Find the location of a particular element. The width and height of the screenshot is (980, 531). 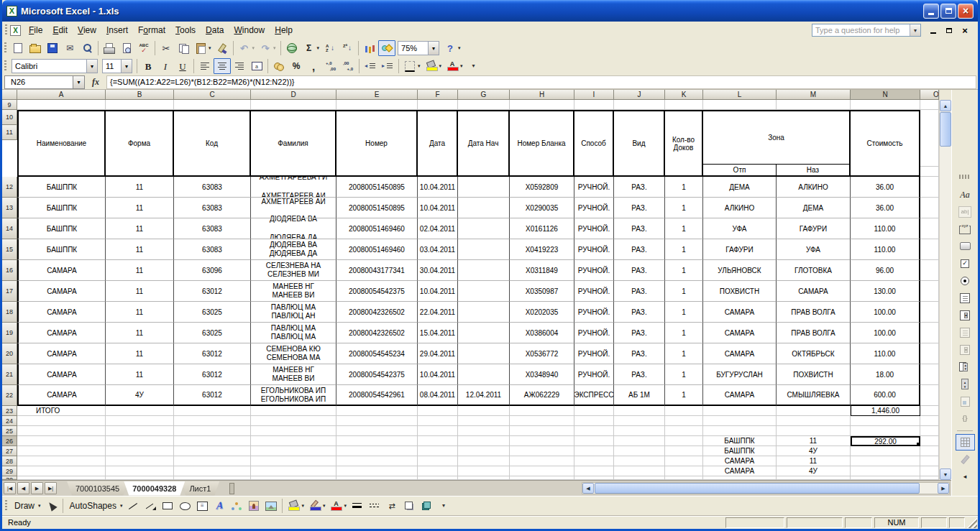

header-cell-D10: Фамилия is located at coordinates (293, 144).